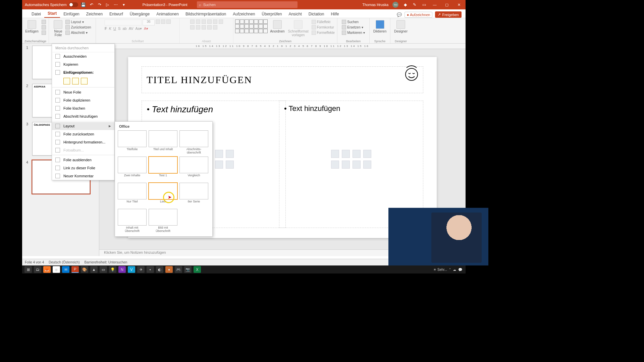 The width and height of the screenshot is (644, 362). I want to click on layout-abschnitt, so click(194, 139).